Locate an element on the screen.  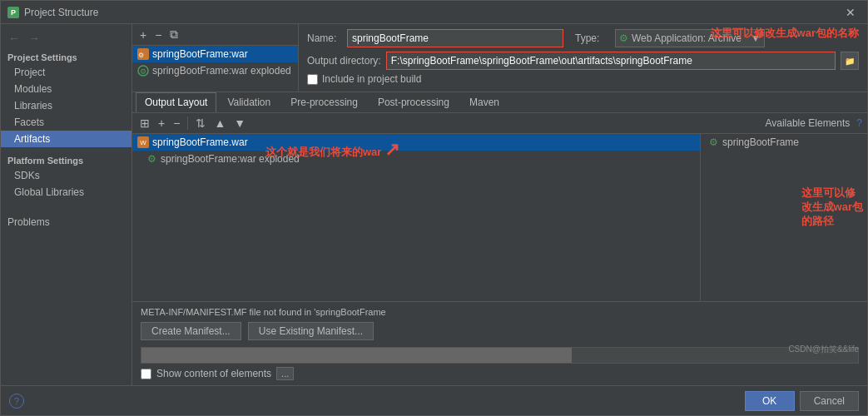
sidebar-item-sdks: SDKs is located at coordinates (67, 176).